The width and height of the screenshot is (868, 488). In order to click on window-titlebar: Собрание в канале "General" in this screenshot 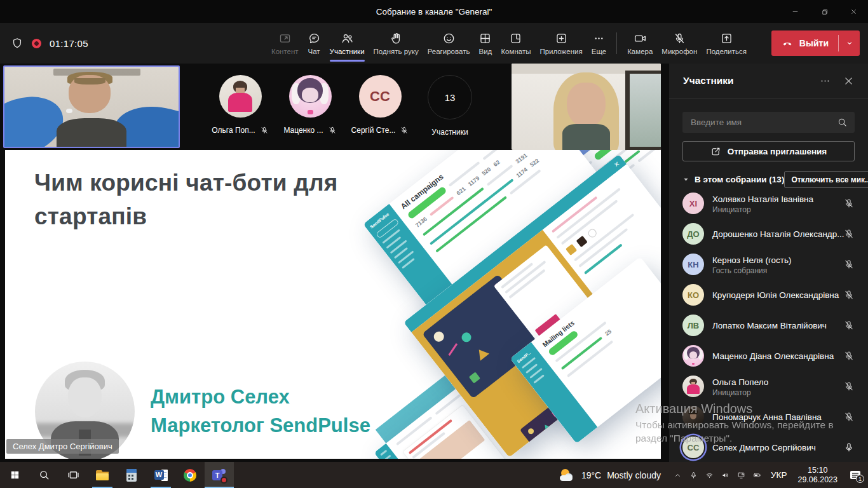, I will do `click(434, 11)`.